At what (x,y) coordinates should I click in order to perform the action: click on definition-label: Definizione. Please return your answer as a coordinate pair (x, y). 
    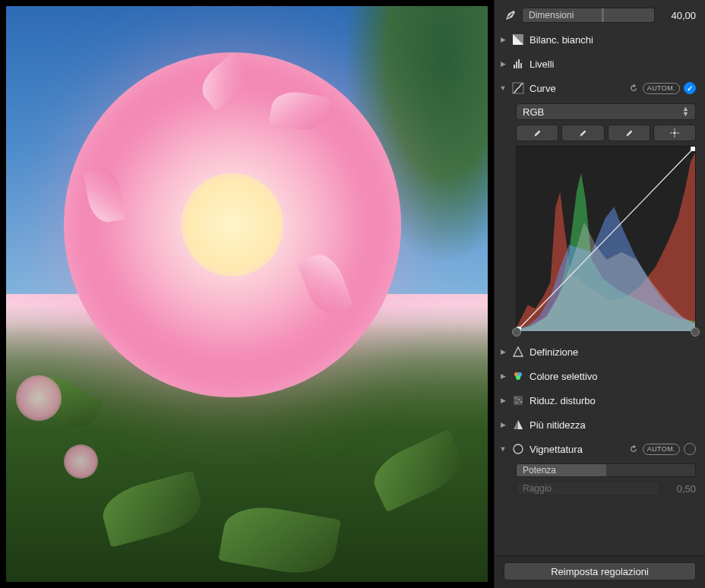
    Looking at the image, I should click on (612, 352).